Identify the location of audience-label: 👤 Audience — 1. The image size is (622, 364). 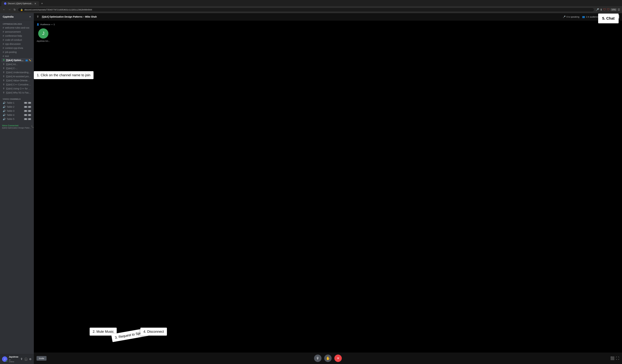
(328, 24).